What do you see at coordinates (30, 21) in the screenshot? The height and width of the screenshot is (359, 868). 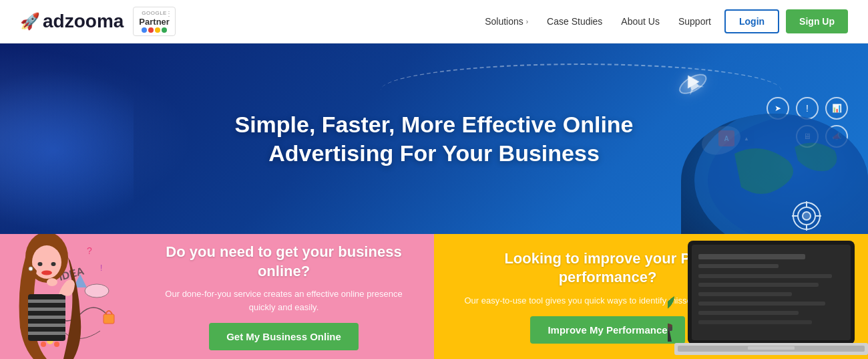 I see `logo-rocket-icon: 🚀` at bounding box center [30, 21].